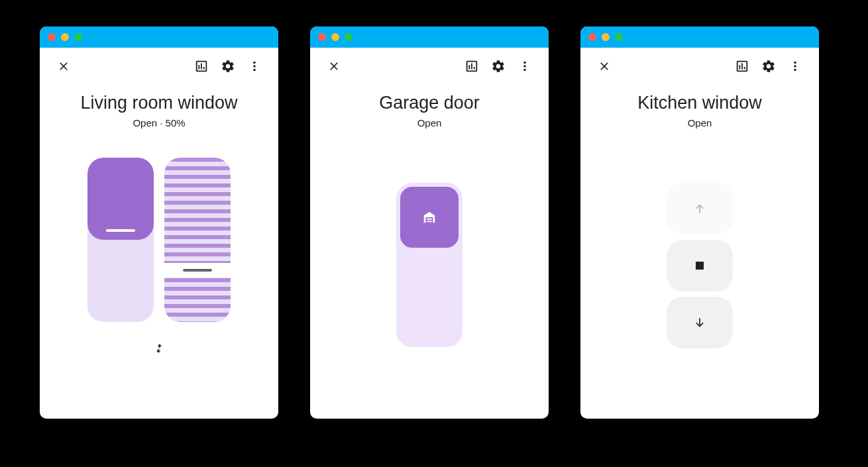  I want to click on slider-row, so click(159, 240).